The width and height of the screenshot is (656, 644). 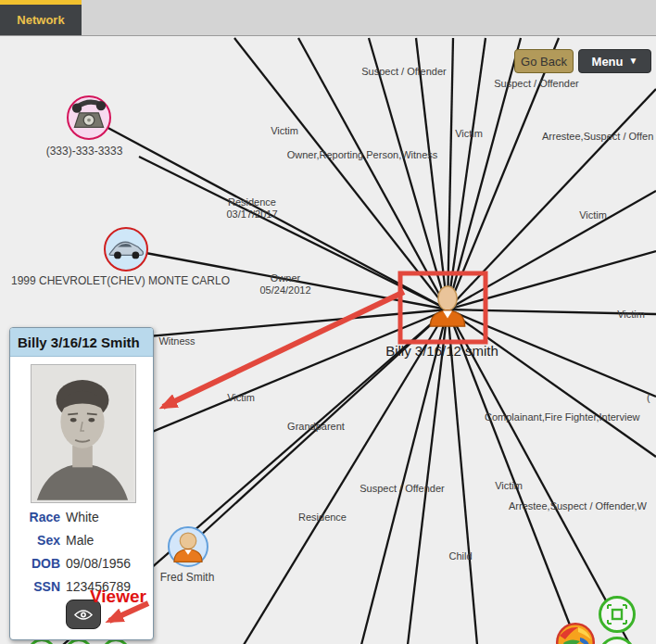 What do you see at coordinates (544, 61) in the screenshot?
I see `go-back-button: Go Back` at bounding box center [544, 61].